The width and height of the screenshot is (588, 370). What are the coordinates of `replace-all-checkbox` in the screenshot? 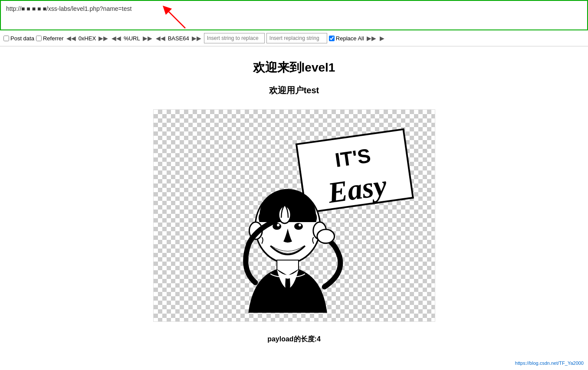 It's located at (332, 38).